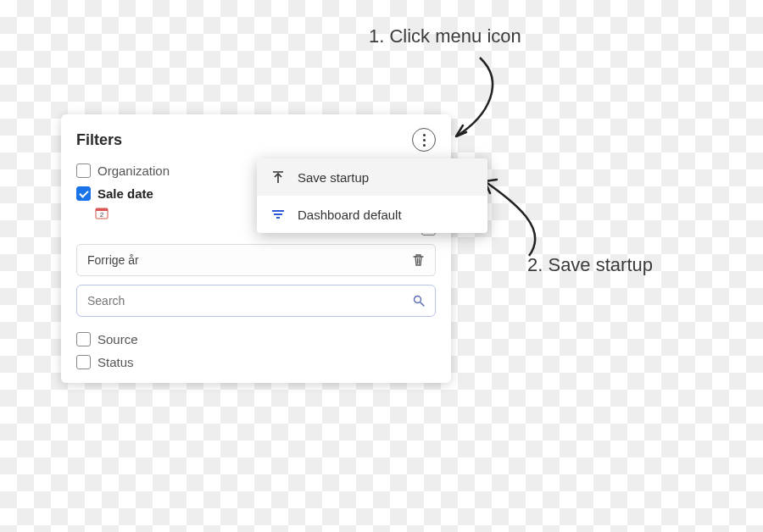  I want to click on filters-panel-header: Filters, so click(256, 140).